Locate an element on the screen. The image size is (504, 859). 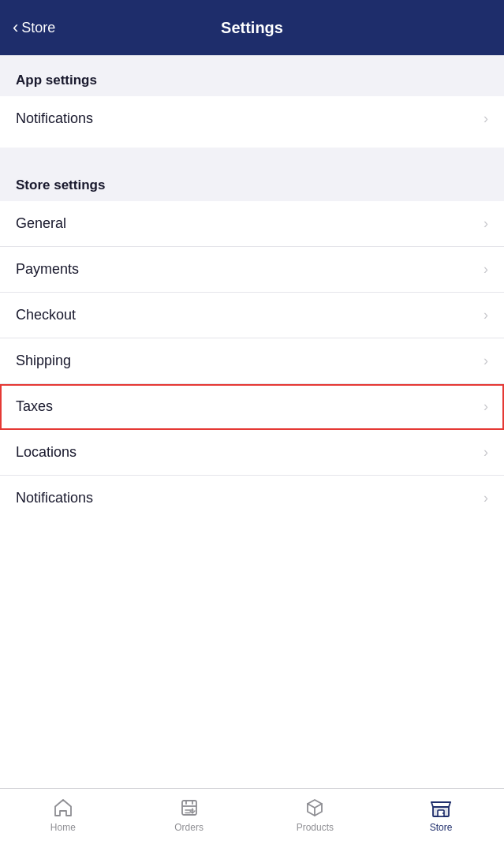
settings-item-locations: Locations › is located at coordinates (252, 453).